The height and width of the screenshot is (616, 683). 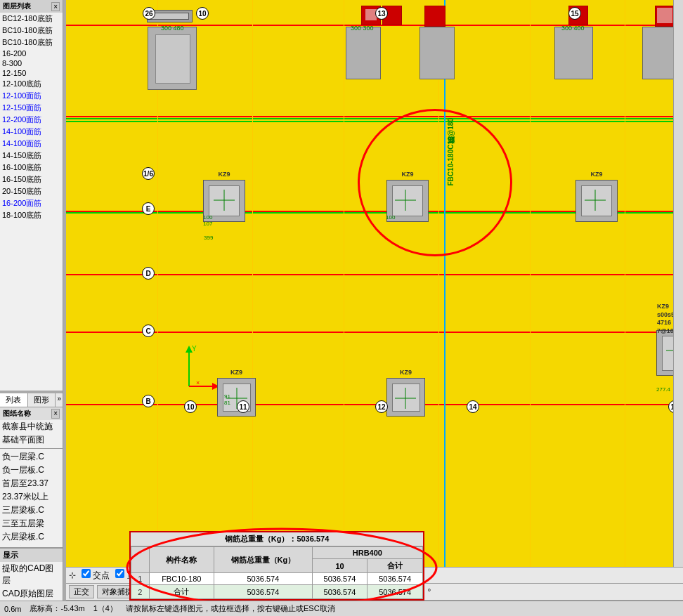 I want to click on layer-item-4: 8-300, so click(x=31, y=63).